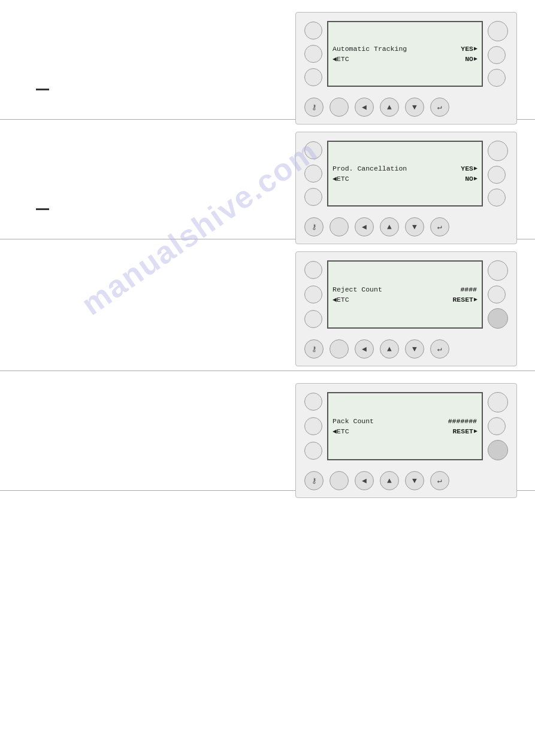 The height and width of the screenshot is (756, 535). I want to click on left-arrow-button-1: ◀, so click(364, 107).